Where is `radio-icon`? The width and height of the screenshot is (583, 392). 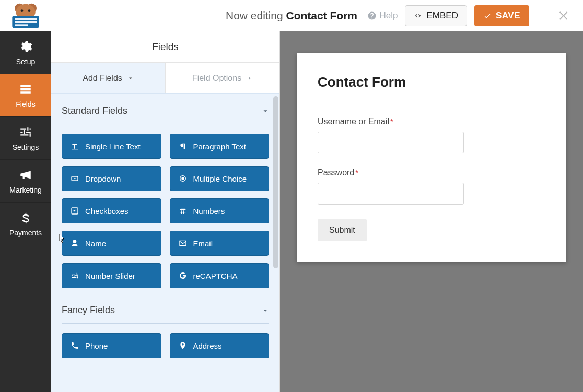 radio-icon is located at coordinates (183, 179).